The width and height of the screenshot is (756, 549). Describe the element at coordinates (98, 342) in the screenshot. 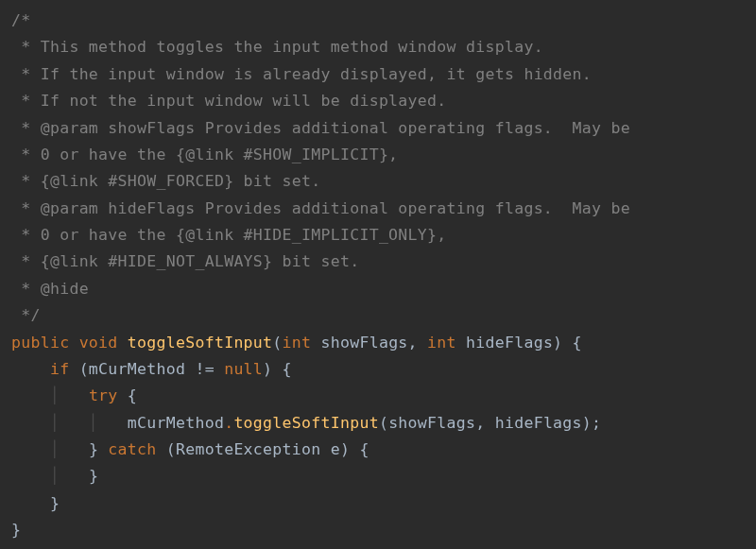

I see `keyword-void: void` at that location.